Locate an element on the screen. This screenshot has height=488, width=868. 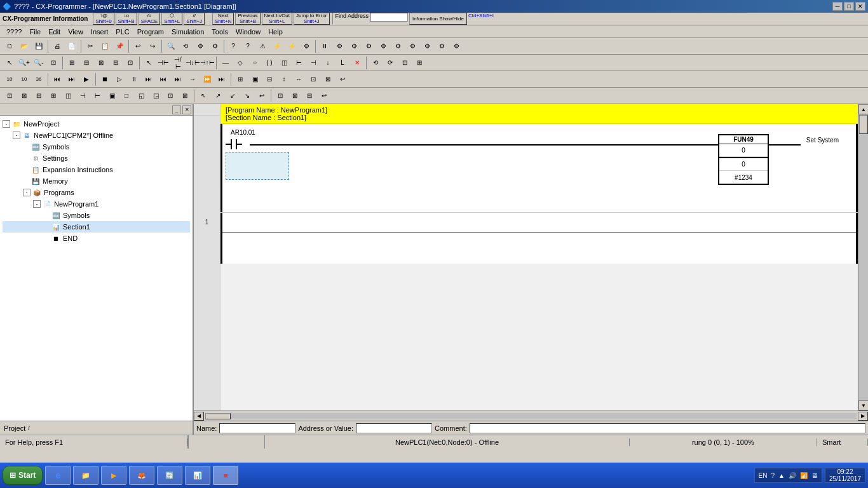
taskbar-app-excel: 📊 is located at coordinates (198, 475).